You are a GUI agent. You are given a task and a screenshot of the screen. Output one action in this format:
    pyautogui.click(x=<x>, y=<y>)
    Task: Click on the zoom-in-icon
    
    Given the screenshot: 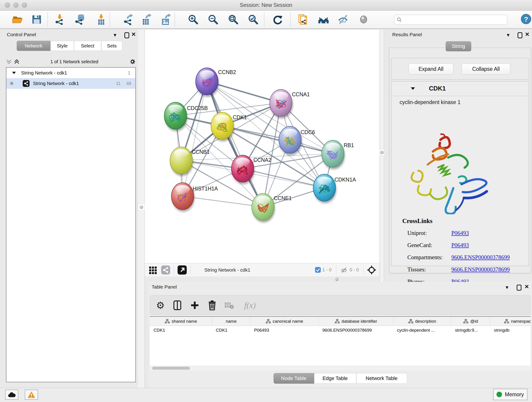 What is the action you would take?
    pyautogui.click(x=193, y=19)
    